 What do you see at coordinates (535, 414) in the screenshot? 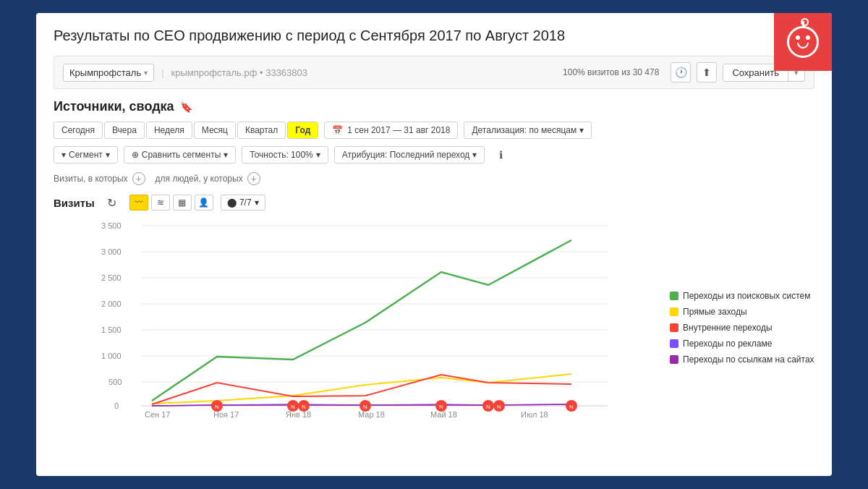
I see `svg-text: Июл 18` at bounding box center [535, 414].